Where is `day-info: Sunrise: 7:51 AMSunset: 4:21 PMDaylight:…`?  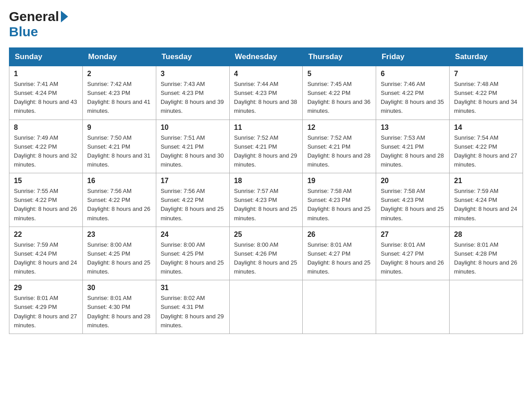
day-info: Sunrise: 7:51 AMSunset: 4:21 PMDaylight:… is located at coordinates (193, 151).